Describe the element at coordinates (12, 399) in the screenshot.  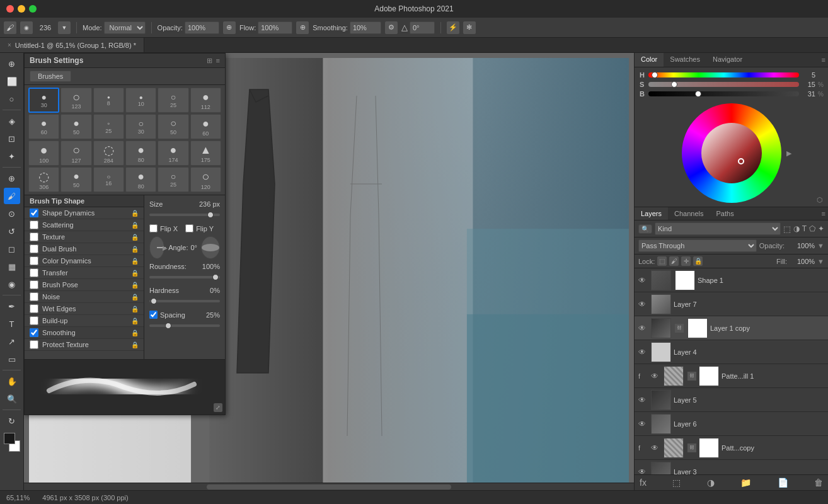
I see `zoom-tool: 🔍` at that location.